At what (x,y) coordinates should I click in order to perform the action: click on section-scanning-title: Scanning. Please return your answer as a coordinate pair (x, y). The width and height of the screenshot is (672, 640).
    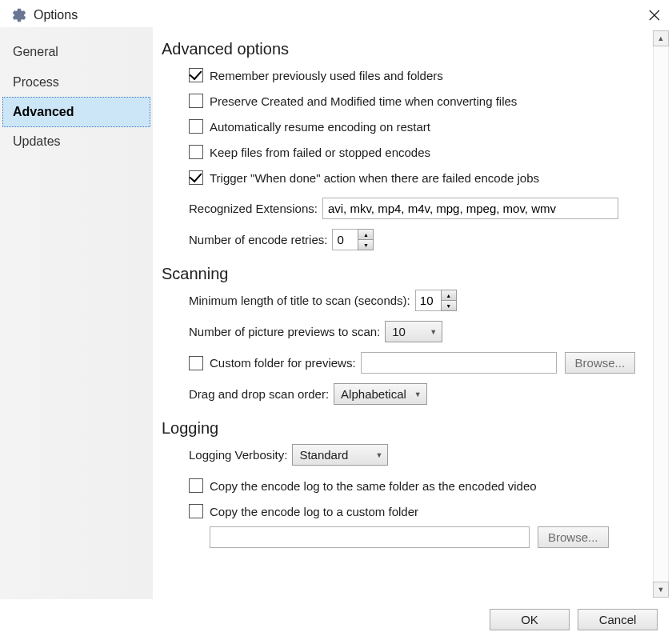
    Looking at the image, I should click on (406, 274).